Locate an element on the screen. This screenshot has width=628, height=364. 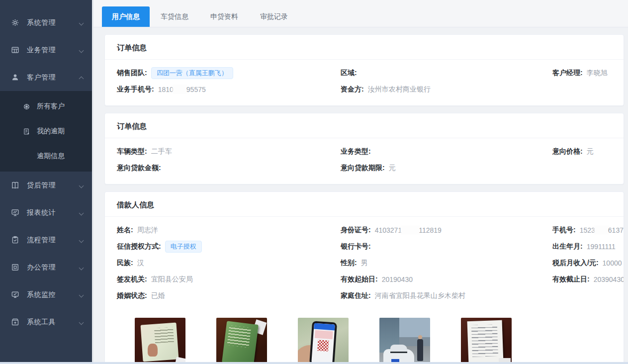
field-valid-from: 有效起始日: 20190430 is located at coordinates (447, 279).